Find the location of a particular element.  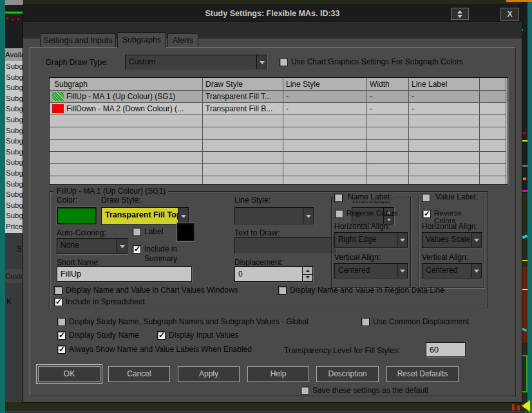

name-reverse-colors-checkbox: Reverse Colors is located at coordinates (366, 214).